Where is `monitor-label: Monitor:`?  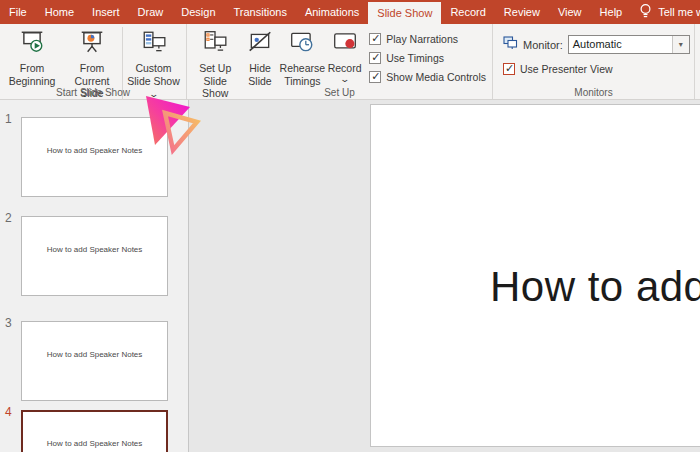 monitor-label: Monitor: is located at coordinates (543, 45).